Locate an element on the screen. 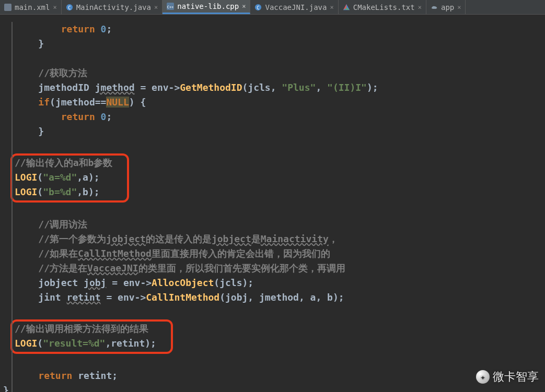 This screenshot has width=545, height=392. code-line: //方法是在VaccaeJNI的类里面，所以我们首先要实例化那个类，再调用 is located at coordinates (273, 268).